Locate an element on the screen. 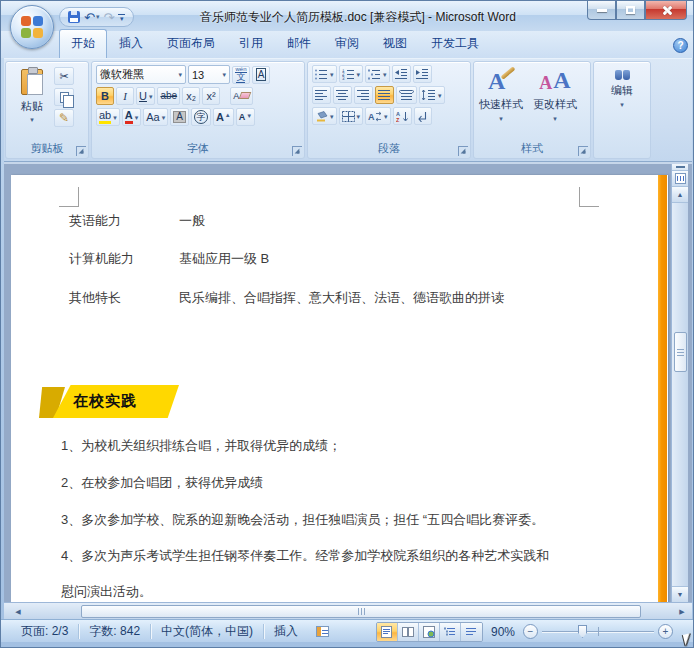 The width and height of the screenshot is (694, 648). macro-record-icon is located at coordinates (322, 632).